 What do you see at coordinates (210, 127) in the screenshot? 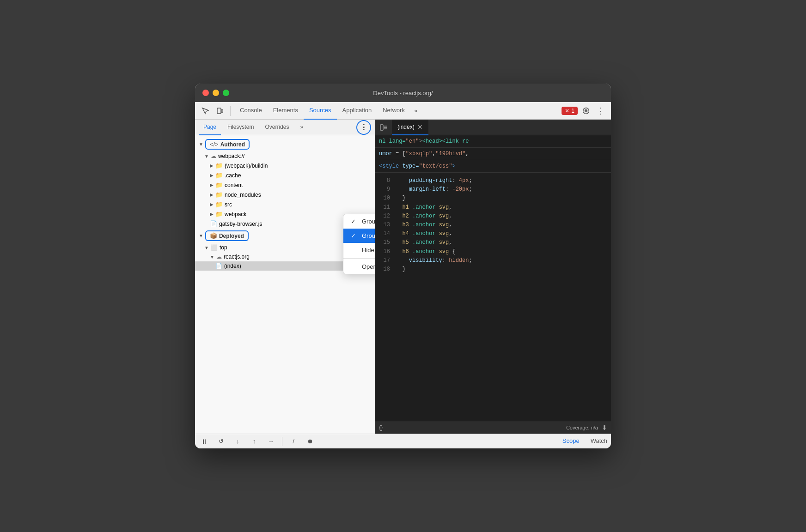
I see `sub-tab-page: Page` at bounding box center [210, 127].